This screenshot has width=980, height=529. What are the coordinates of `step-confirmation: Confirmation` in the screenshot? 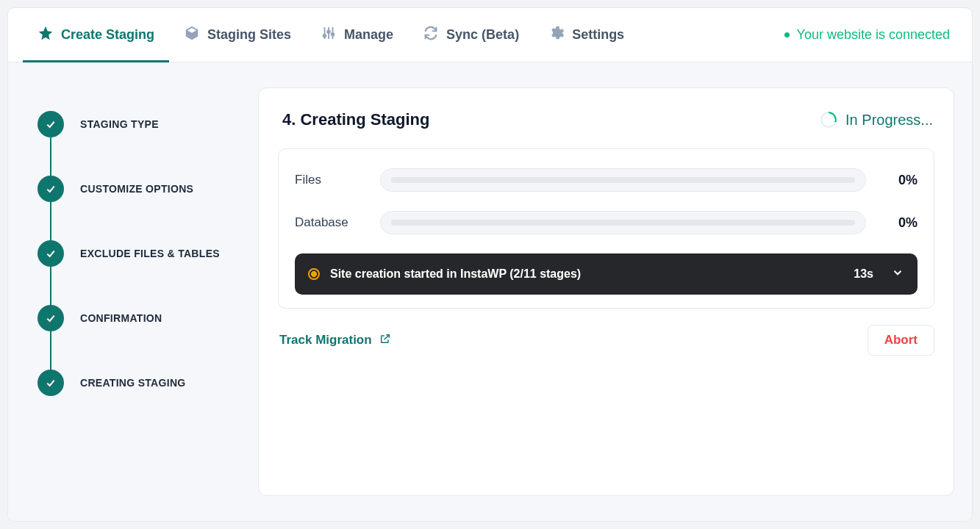 It's located at (139, 318).